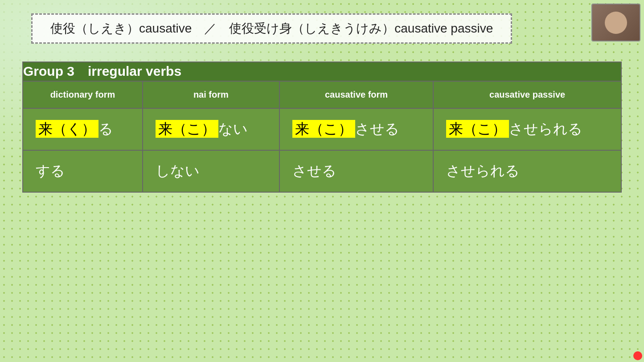  I want to click on face-icon, so click(616, 23).